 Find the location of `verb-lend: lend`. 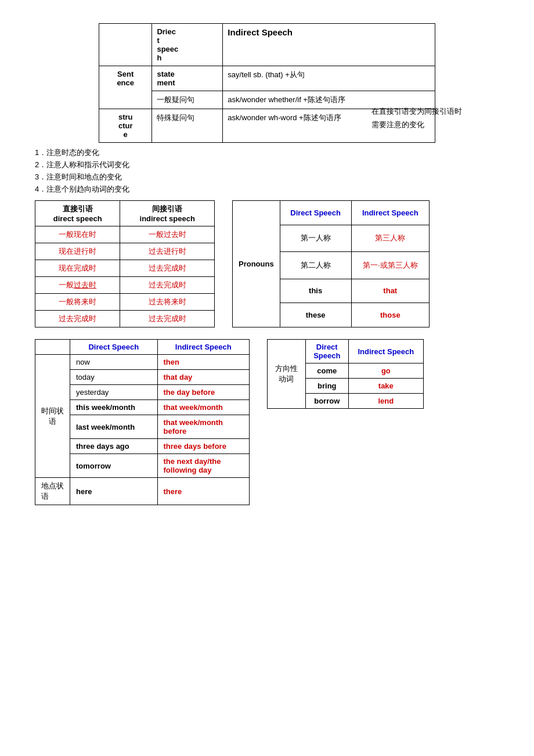

verb-lend: lend is located at coordinates (385, 401).